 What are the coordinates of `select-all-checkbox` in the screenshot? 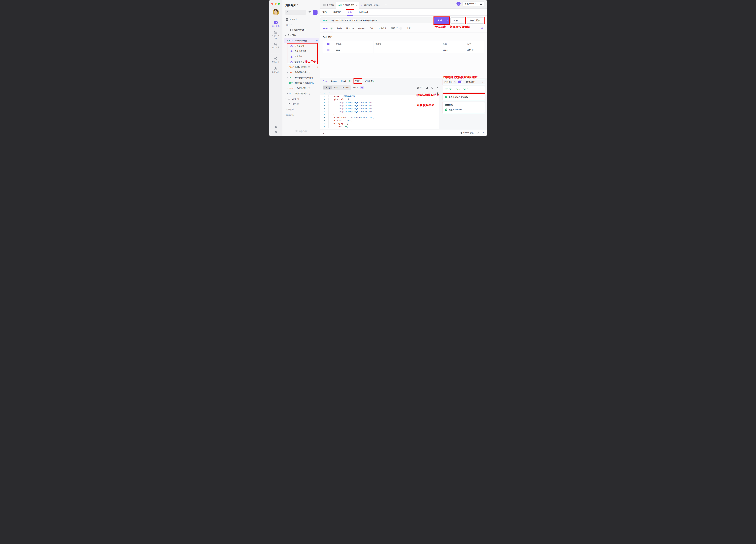 It's located at (328, 44).